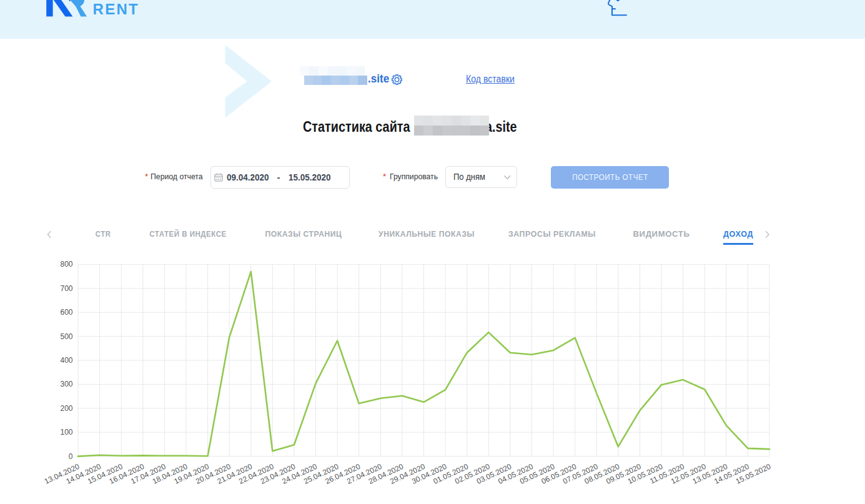 The image size is (865, 504). What do you see at coordinates (66, 384) in the screenshot?
I see `svg-text: 300` at bounding box center [66, 384].